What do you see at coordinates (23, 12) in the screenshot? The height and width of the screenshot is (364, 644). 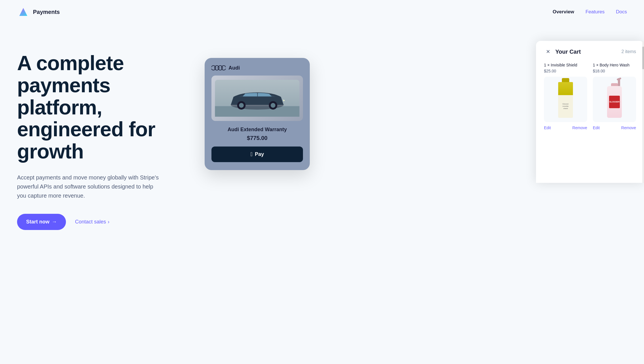 I see `logo-icon` at bounding box center [23, 12].